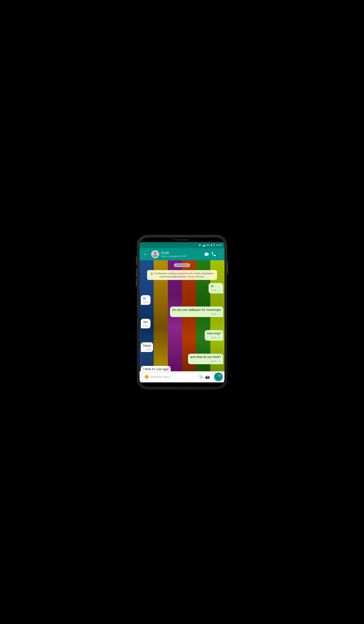 The image size is (364, 624). Describe the element at coordinates (172, 240) in the screenshot. I see `camera-dot` at that location.